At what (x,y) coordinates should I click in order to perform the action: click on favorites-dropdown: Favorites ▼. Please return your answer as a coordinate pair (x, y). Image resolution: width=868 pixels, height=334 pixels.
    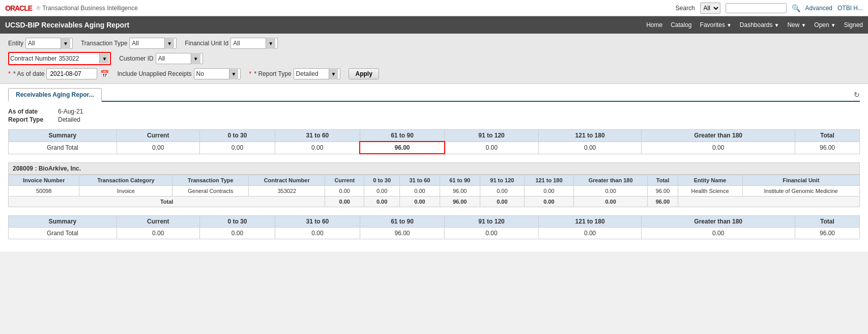
    Looking at the image, I should click on (716, 25).